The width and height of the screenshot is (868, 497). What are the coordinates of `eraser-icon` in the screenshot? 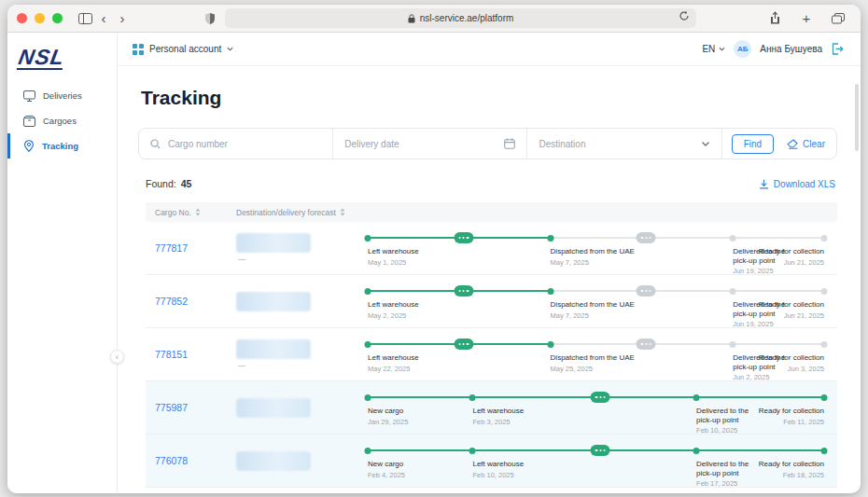 It's located at (792, 144).